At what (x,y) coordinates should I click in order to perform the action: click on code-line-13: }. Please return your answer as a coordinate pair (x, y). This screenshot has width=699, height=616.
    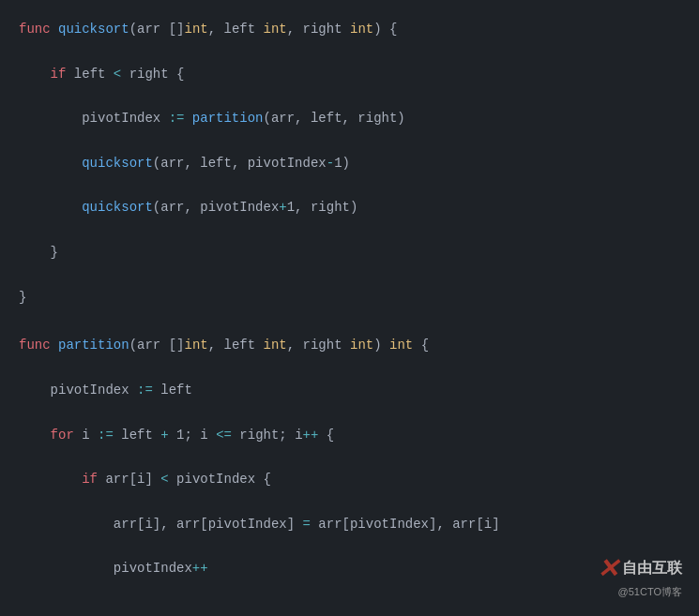
    Looking at the image, I should click on (349, 298).